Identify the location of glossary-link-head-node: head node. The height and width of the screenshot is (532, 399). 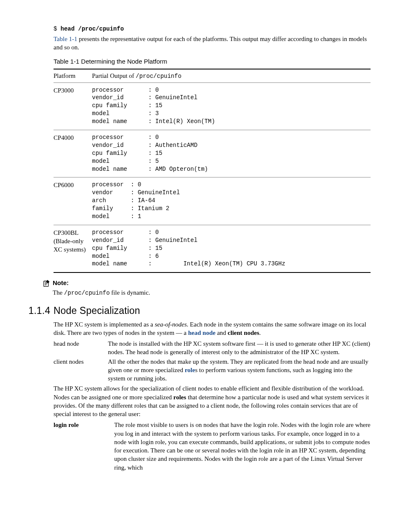
(202, 333).